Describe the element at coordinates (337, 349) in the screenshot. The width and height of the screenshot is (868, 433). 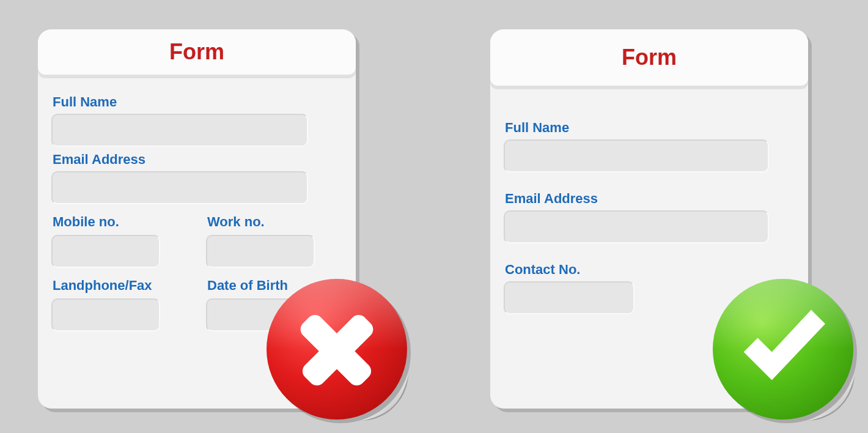
I see `wrong-sticker` at that location.